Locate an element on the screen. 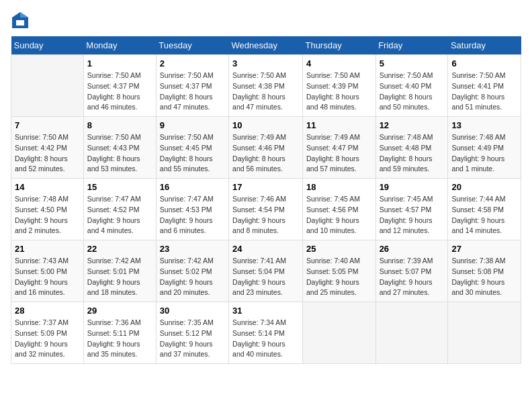  day-cell: 19Sunrise: 7:45 AMSunset: 4:57 PMDayligh… is located at coordinates (412, 210).